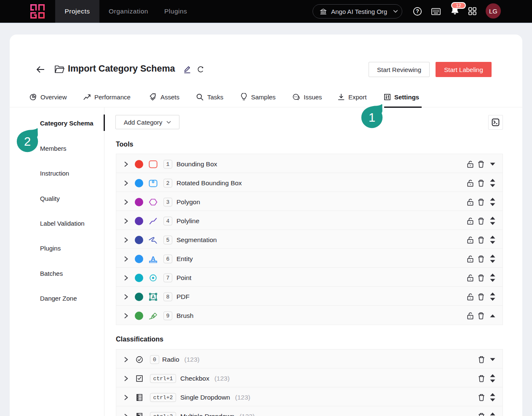 Image resolution: width=532 pixels, height=416 pixels. I want to click on svg-text: 2, so click(27, 141).